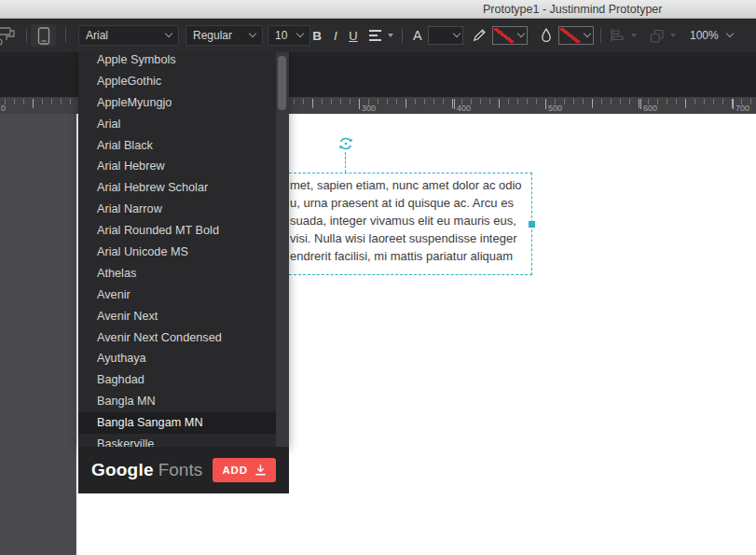 The height and width of the screenshot is (555, 756). Describe the element at coordinates (410, 224) in the screenshot. I see `text-widget-selection` at that location.